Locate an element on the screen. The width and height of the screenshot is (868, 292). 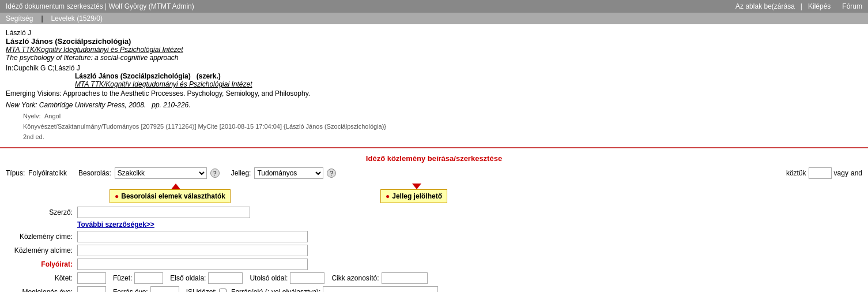
fuzet-input is located at coordinates (149, 278).